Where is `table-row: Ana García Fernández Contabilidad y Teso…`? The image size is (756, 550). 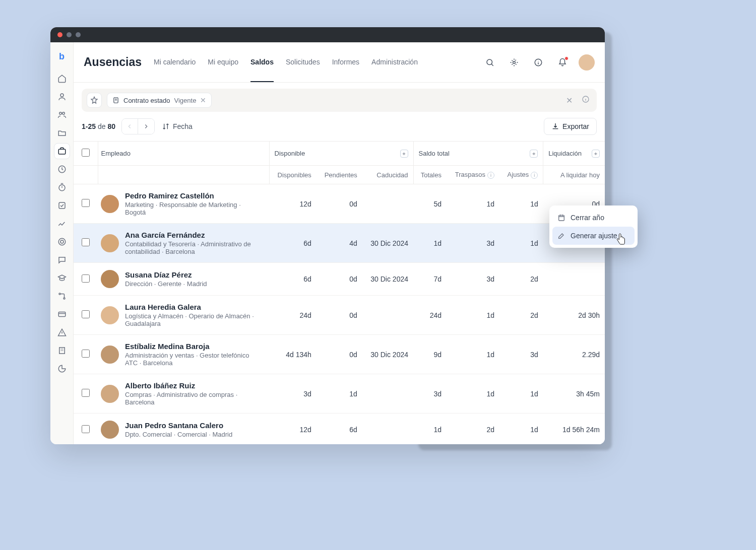 table-row: Ana García Fernández Contabilidad y Teso… is located at coordinates (339, 243).